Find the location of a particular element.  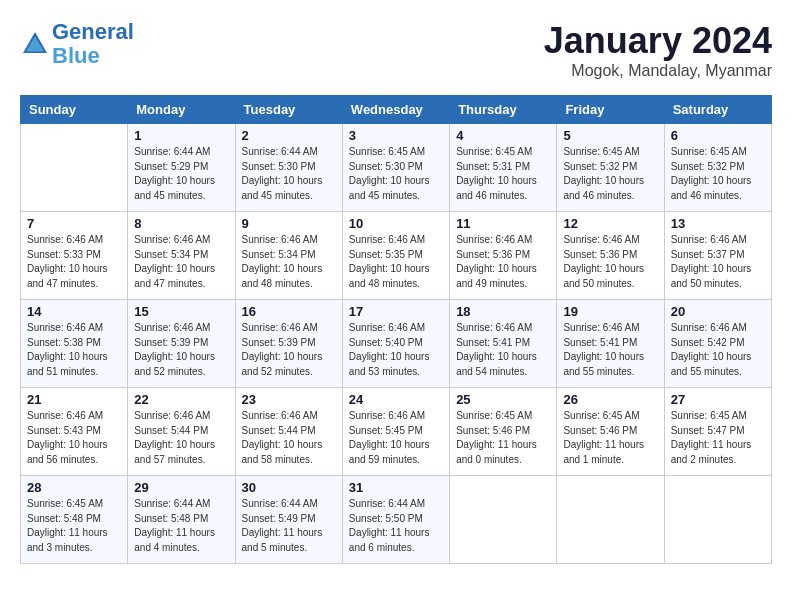

day-number: 20 is located at coordinates (718, 312).